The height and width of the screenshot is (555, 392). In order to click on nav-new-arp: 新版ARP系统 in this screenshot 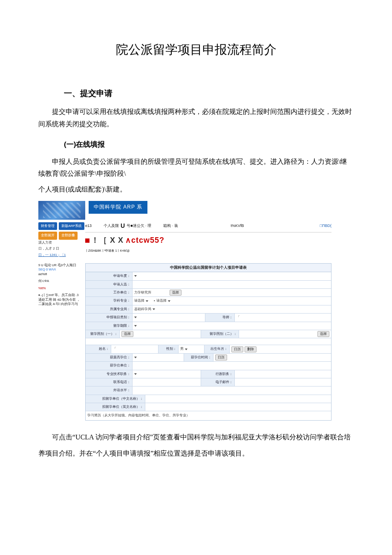, I will do `click(72, 226)`.